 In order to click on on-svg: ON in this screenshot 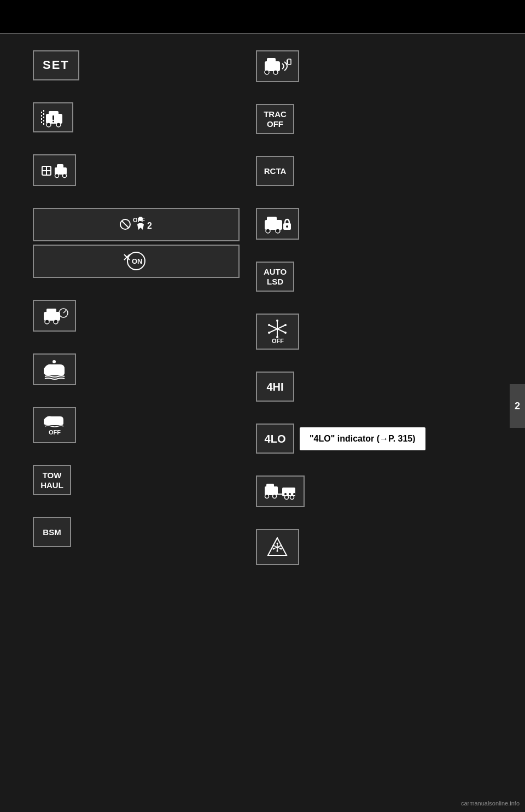, I will do `click(137, 262)`.